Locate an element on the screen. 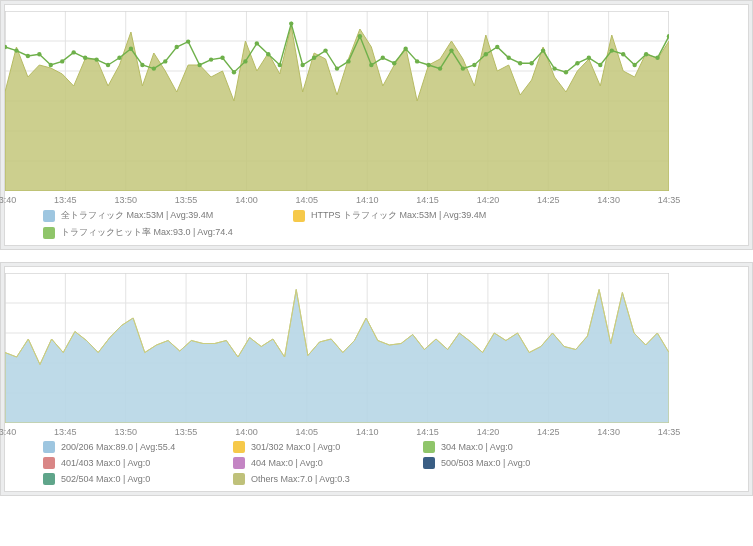 This screenshot has height=546, width=753. legend-label: Others Max:7.0 | Avg:0.3 is located at coordinates (300, 479).